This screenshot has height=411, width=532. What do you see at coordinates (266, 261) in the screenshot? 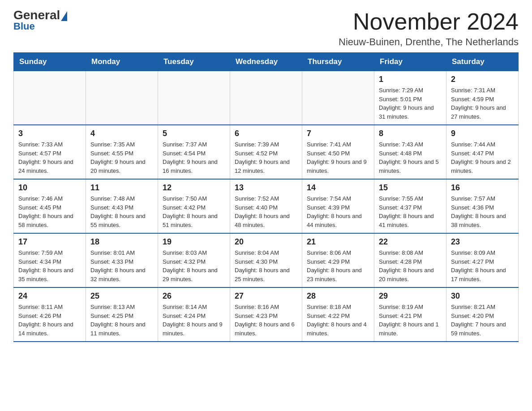
I see `calendar-cell: 20Sunrise: 8:04 AMSunset: 4:30 PMDayligh…` at bounding box center [266, 261].